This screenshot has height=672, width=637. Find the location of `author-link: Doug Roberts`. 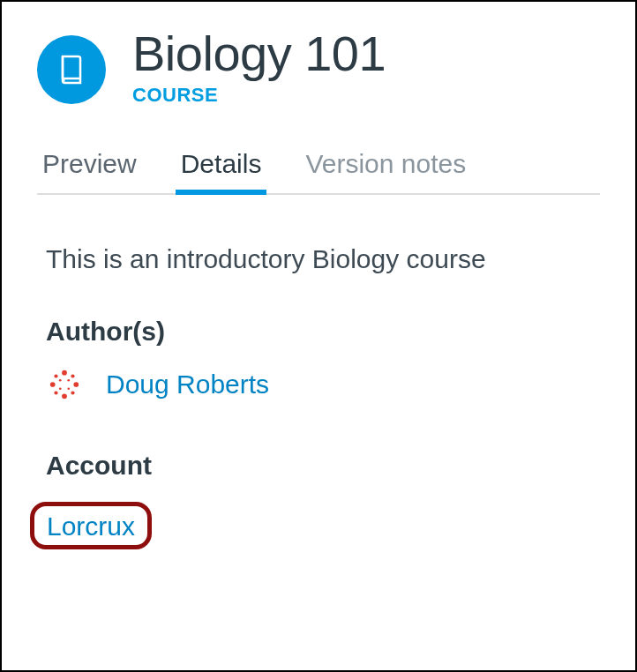

author-link: Doug Roberts is located at coordinates (187, 385).